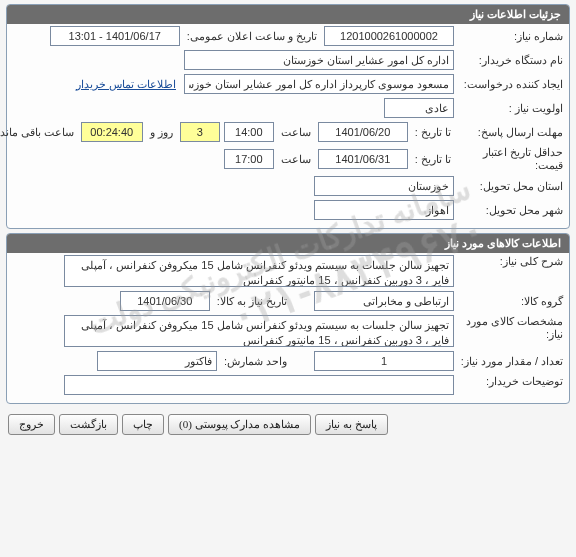 The width and height of the screenshot is (576, 557). What do you see at coordinates (510, 328) in the screenshot?
I see `spec-label: مشخصات کالای مورد نیاز:` at bounding box center [510, 328].